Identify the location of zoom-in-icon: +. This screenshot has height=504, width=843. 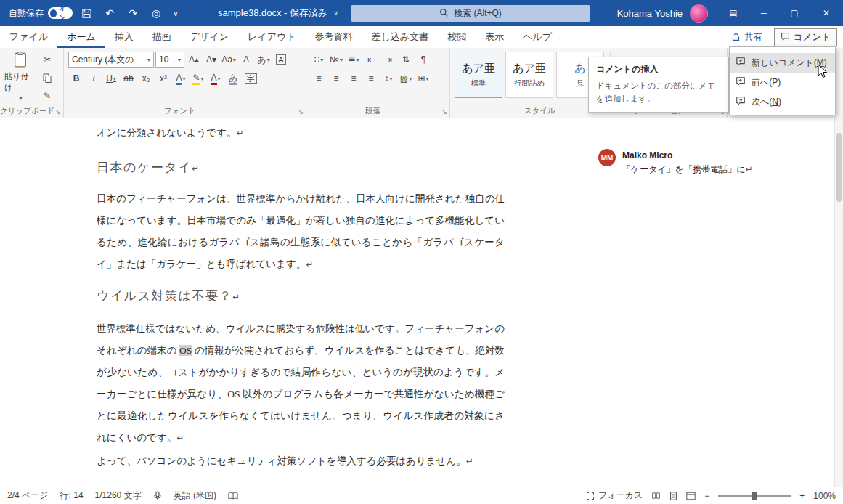
(802, 496).